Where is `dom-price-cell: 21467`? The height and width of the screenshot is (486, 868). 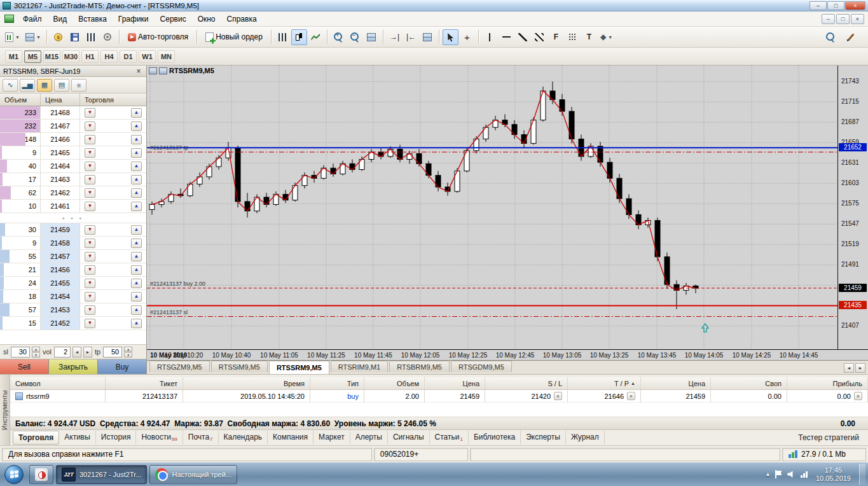
dom-price-cell: 21467 is located at coordinates (60, 126).